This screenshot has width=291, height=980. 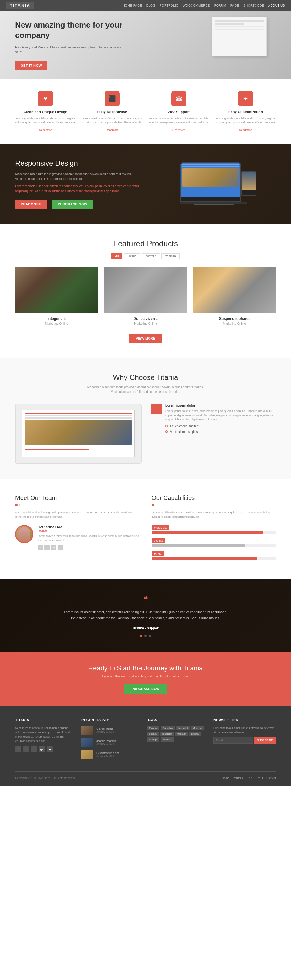 I want to click on footer-facebook: f, so click(x=18, y=749).